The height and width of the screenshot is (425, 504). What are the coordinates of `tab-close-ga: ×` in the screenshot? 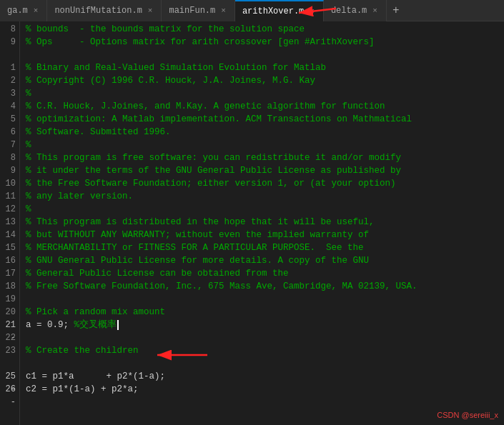 It's located at (36, 11).